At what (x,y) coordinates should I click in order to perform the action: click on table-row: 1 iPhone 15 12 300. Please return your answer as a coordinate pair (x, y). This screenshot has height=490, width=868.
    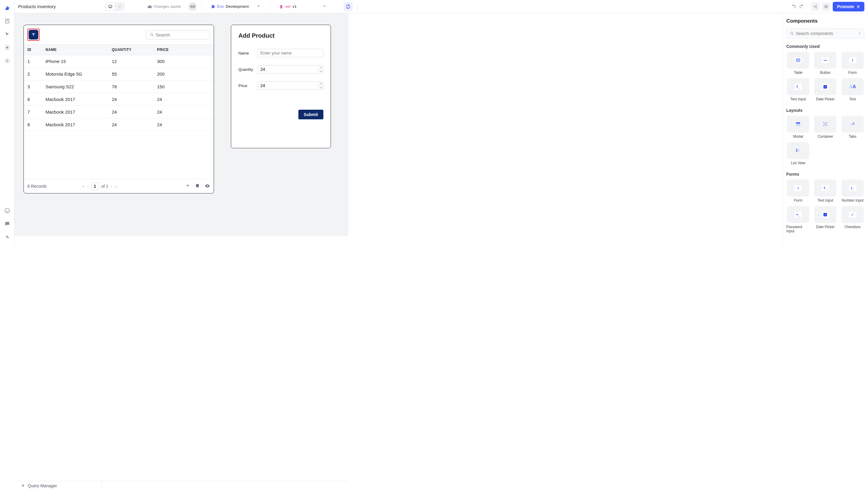
    Looking at the image, I should click on (119, 61).